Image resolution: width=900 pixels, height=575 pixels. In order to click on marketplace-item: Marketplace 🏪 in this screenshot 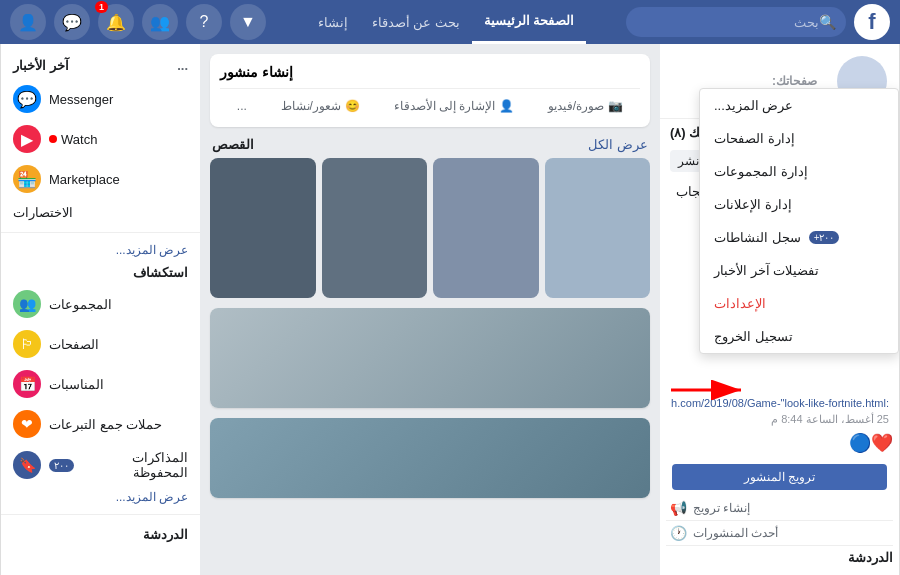, I will do `click(100, 179)`.